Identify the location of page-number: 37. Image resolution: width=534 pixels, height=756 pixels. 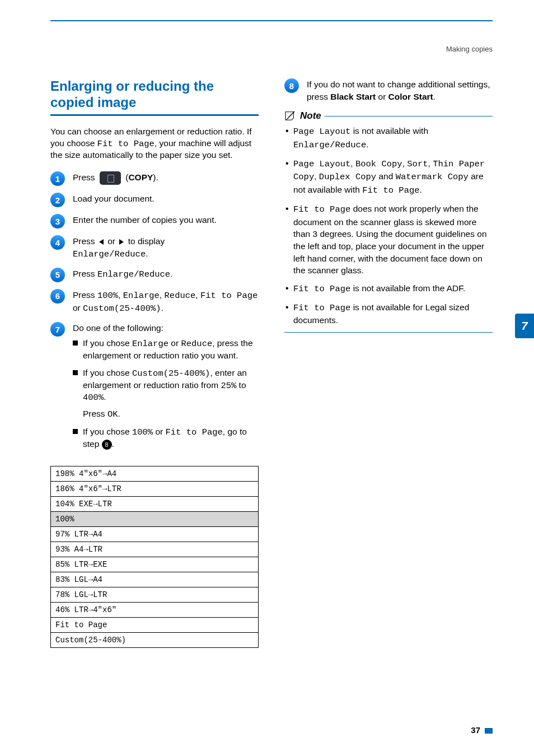
(481, 730).